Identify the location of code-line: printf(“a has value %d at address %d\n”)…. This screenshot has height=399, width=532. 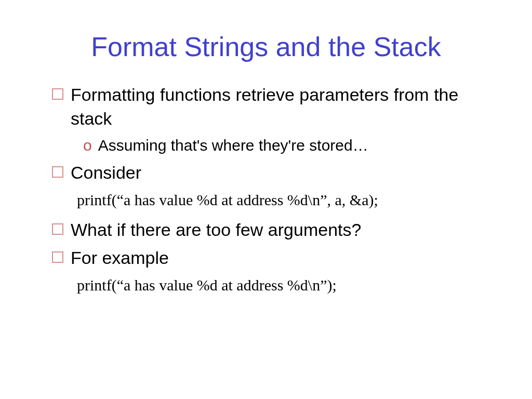
(286, 285).